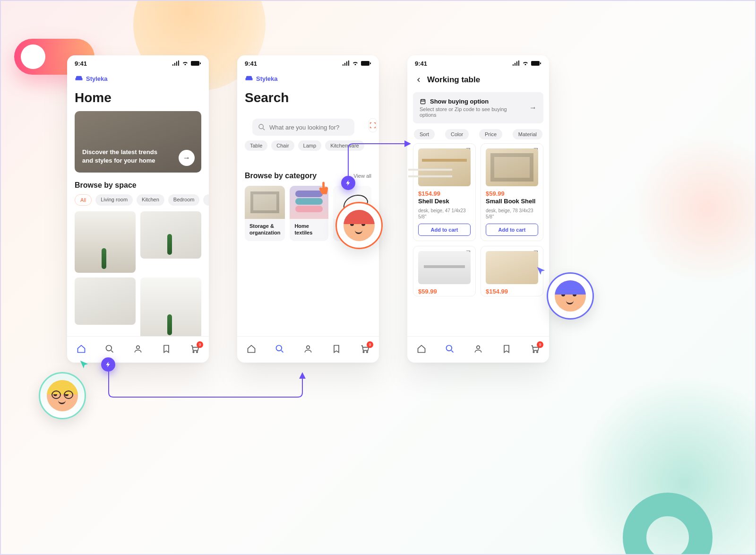  I want to click on category-image, so click(265, 202).